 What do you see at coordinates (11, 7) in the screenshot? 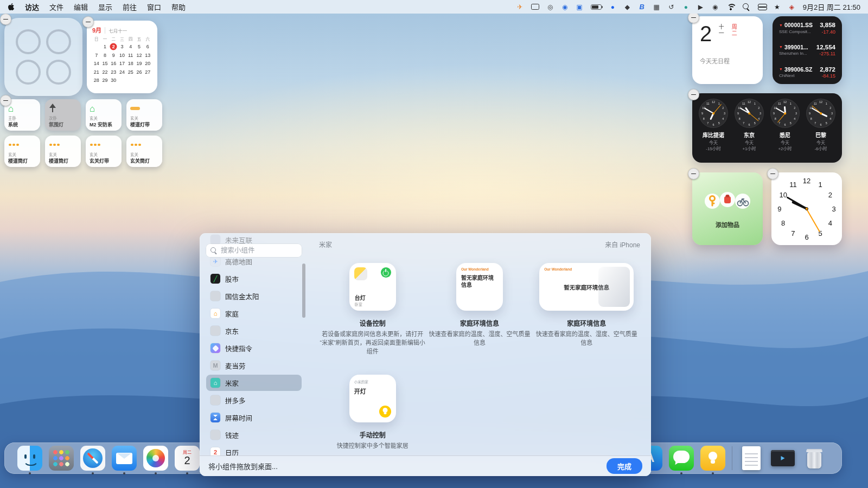
I see `apple-logo-icon` at bounding box center [11, 7].